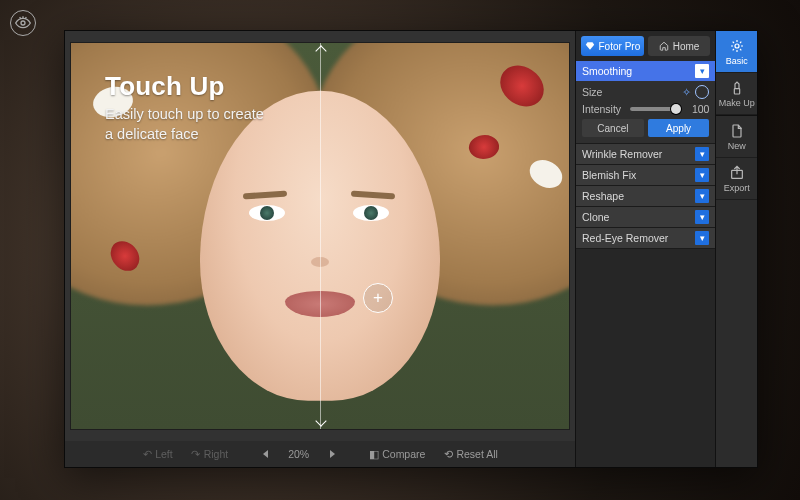  I want to click on smoothing-body: Size ✧ Intensity 100 Cance, so click(646, 112).